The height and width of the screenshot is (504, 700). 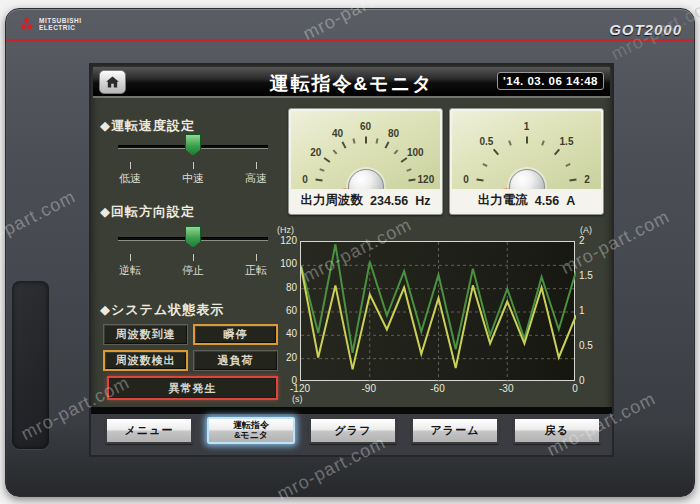 I want to click on direction-slider-handle, so click(x=193, y=237).